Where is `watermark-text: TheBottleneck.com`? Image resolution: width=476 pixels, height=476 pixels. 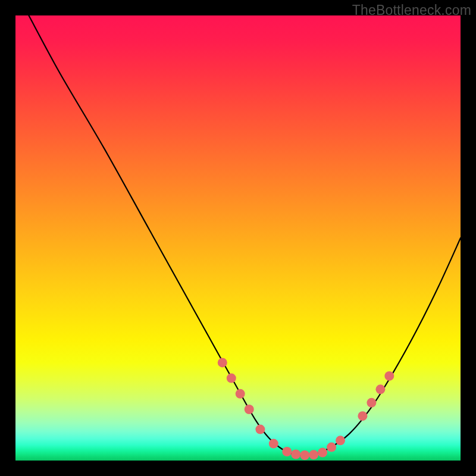
watermark-text: TheBottleneck.com is located at coordinates (412, 11).